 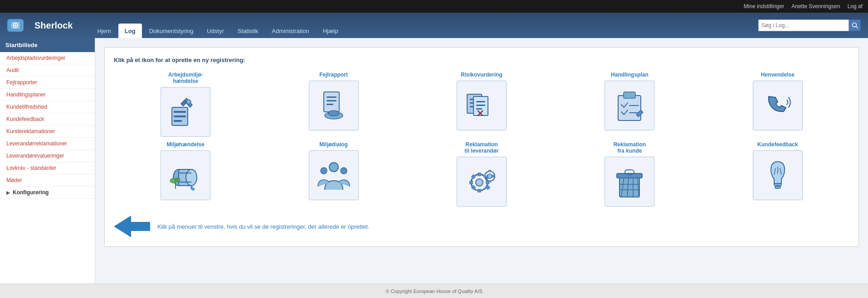 I want to click on nav-item-hjaelp: Hjælp, so click(x=331, y=31).